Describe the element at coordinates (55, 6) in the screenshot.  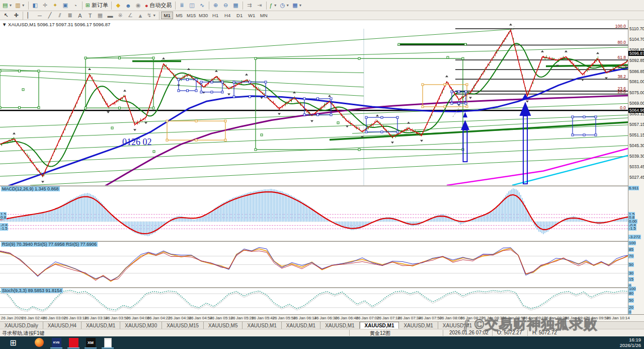
I see `navigator-button: ✦` at that location.